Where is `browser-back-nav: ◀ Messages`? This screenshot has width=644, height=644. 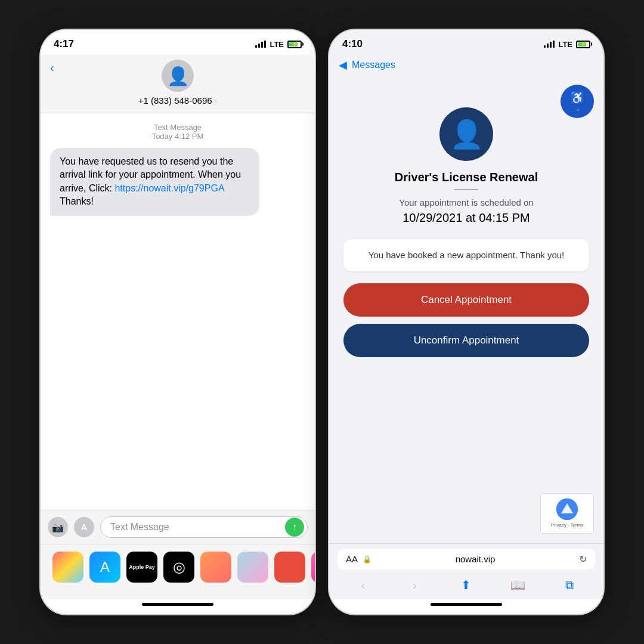 browser-back-nav: ◀ Messages is located at coordinates (466, 66).